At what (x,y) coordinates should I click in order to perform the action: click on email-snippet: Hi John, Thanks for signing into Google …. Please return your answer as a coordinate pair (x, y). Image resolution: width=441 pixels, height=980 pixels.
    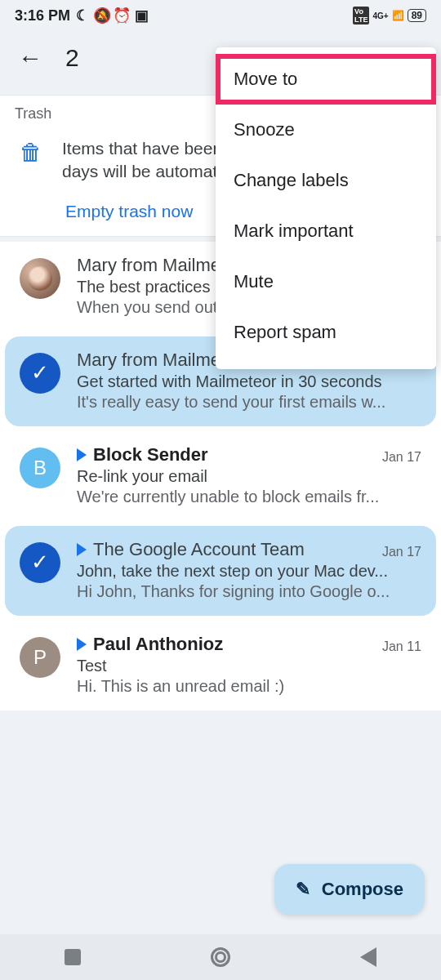
    Looking at the image, I should click on (249, 591).